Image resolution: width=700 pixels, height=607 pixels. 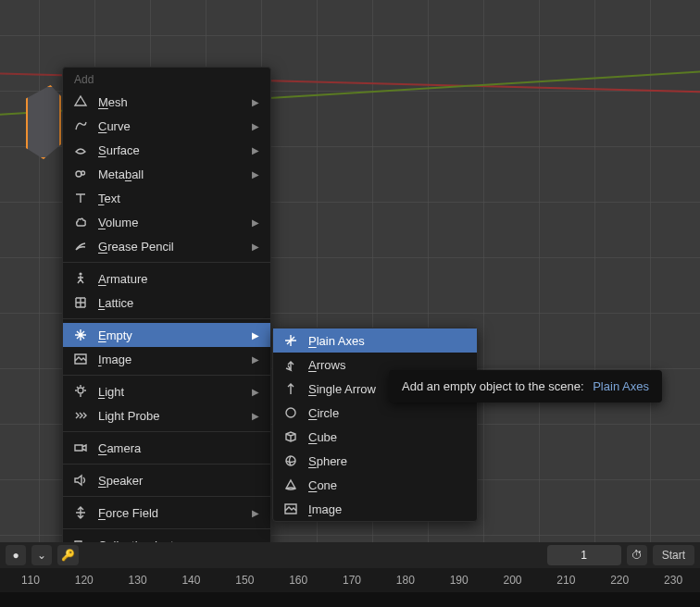 I want to click on arrows-icon, so click(x=291, y=365).